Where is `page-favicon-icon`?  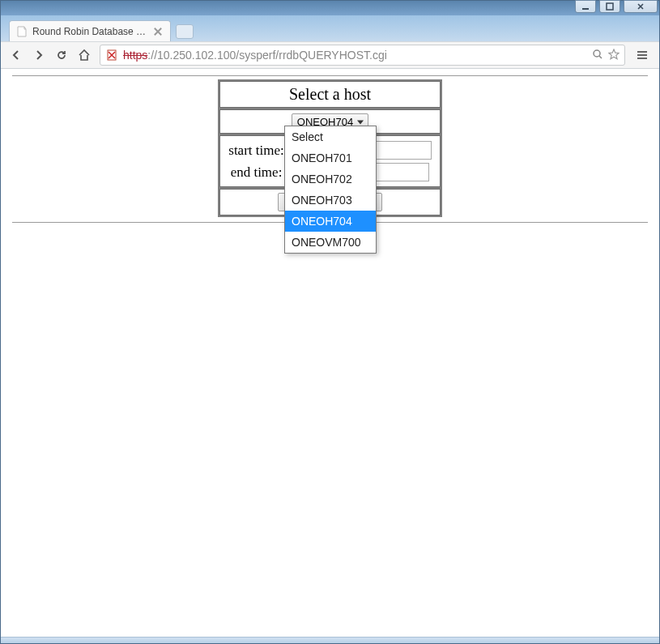 page-favicon-icon is located at coordinates (22, 32).